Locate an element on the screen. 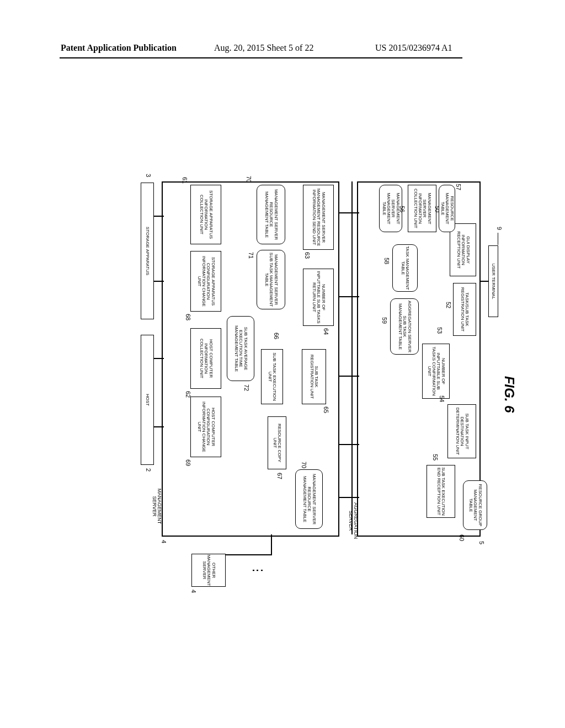 This screenshot has height=728, width=565. ref-71: 71 is located at coordinates (251, 255).